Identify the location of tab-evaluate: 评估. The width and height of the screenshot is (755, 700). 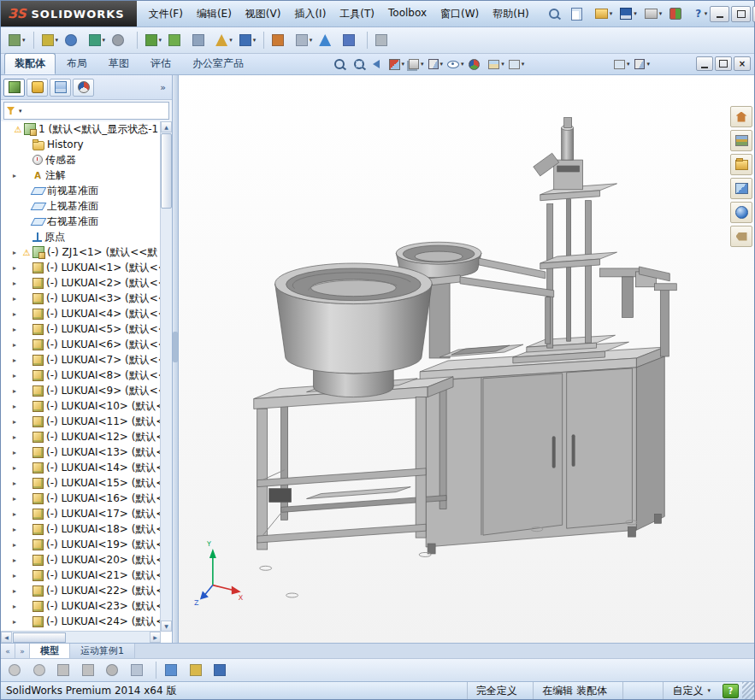
(161, 63).